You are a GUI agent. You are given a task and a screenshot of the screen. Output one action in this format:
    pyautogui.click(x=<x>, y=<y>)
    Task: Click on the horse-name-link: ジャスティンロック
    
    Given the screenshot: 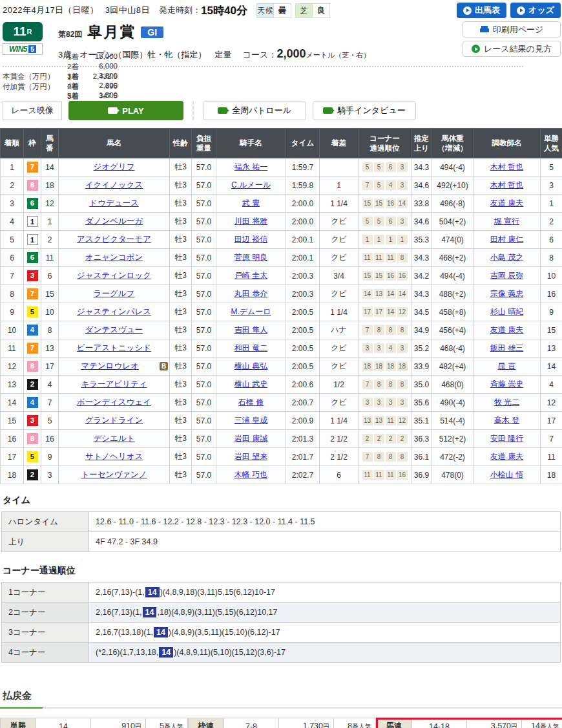 What is the action you would take?
    pyautogui.click(x=114, y=275)
    